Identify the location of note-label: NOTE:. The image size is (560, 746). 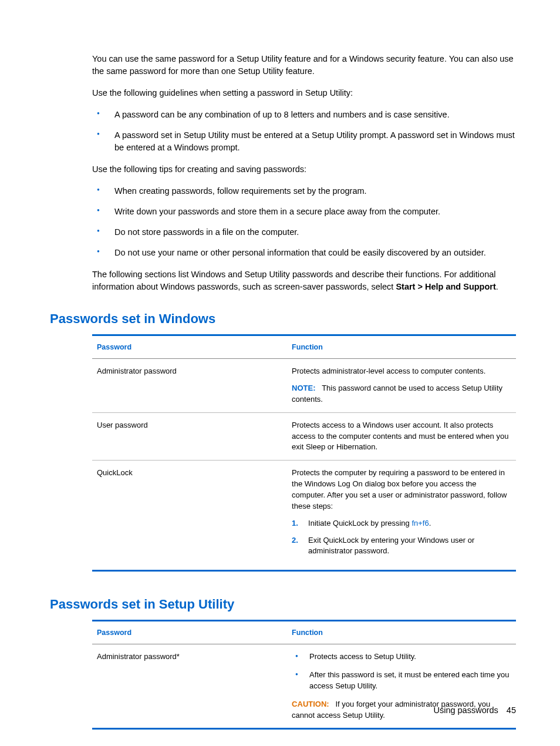
(303, 388).